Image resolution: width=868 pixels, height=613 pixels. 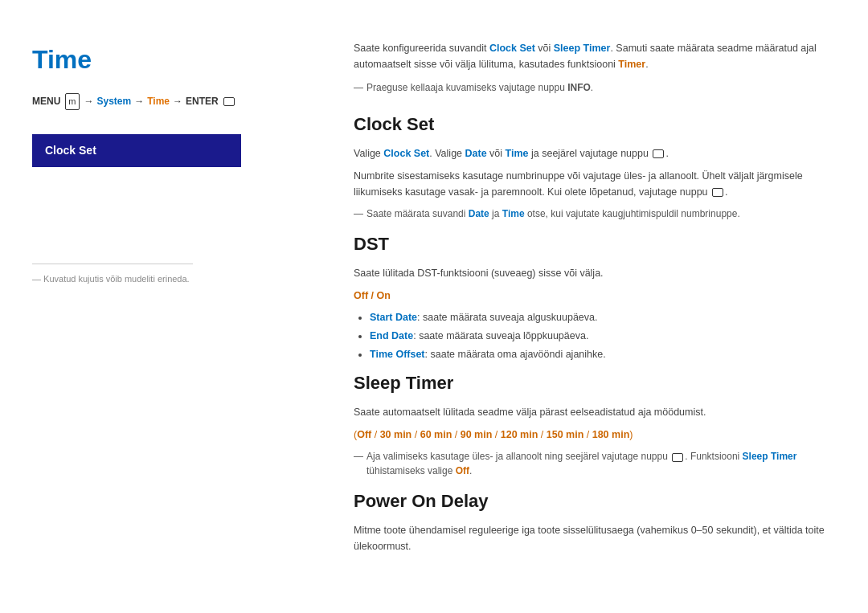 I want to click on arrow2: →, so click(x=139, y=101).